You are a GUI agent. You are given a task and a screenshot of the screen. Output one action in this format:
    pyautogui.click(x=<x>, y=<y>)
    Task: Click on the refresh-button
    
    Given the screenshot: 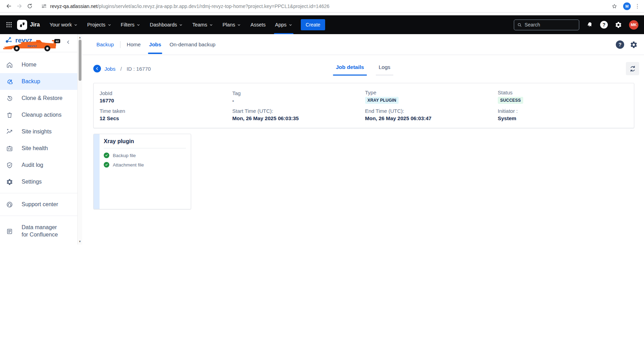 What is the action you would take?
    pyautogui.click(x=633, y=69)
    